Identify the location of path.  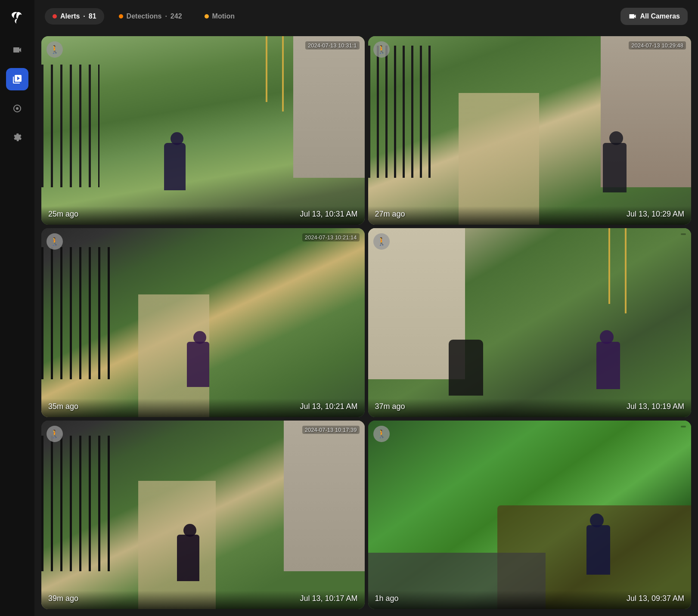
(499, 159).